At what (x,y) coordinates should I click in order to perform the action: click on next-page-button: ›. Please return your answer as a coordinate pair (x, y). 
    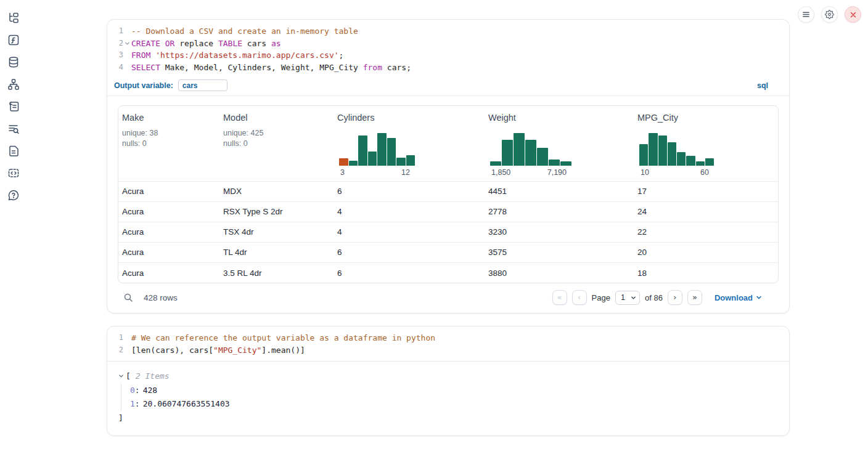
    Looking at the image, I should click on (675, 297).